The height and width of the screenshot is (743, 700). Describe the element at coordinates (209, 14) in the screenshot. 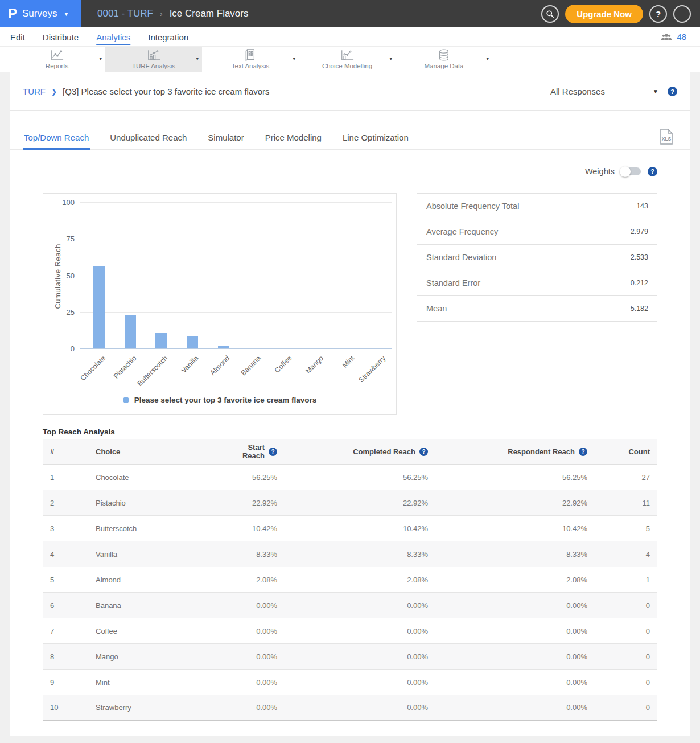

I see `breadcrumb-survey-name: Ice Cream Flavors` at that location.